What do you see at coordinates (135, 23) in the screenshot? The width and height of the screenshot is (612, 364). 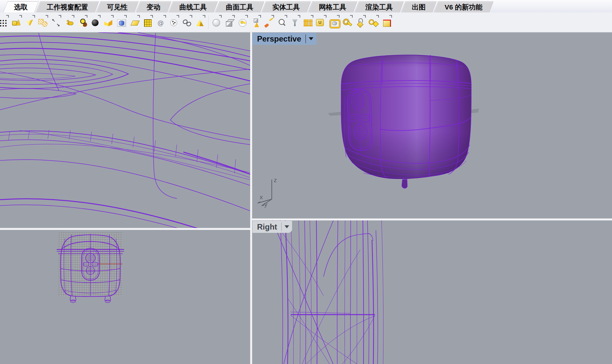 I see `surface-plane-icon` at bounding box center [135, 23].